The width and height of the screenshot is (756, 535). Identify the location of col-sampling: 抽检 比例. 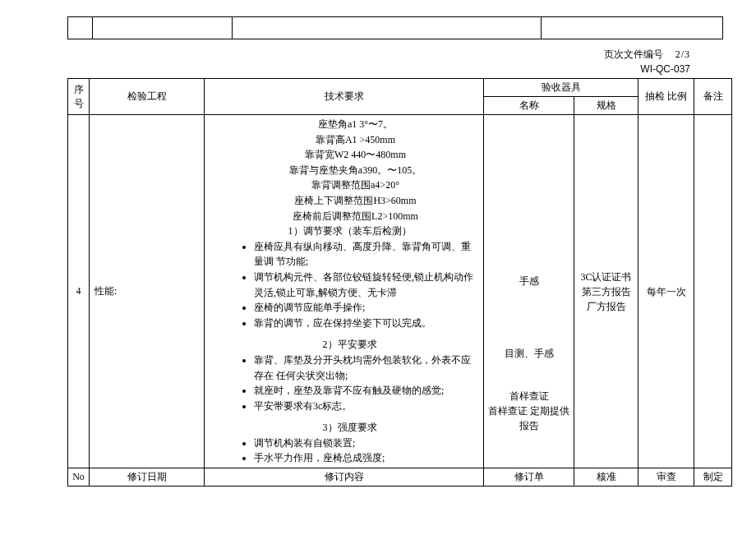
(666, 97).